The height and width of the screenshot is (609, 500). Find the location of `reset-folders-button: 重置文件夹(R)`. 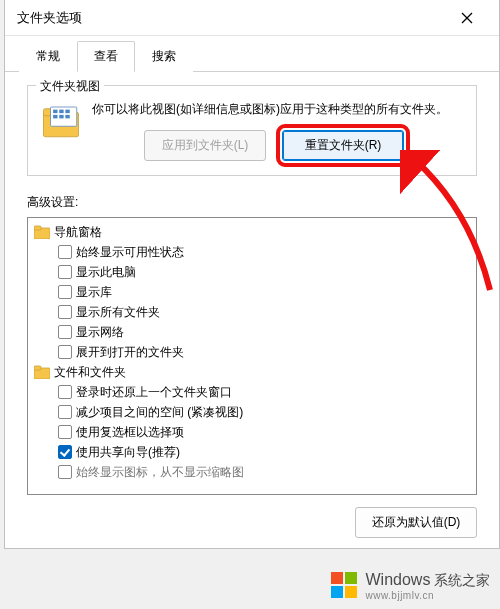

reset-folders-button: 重置文件夹(R) is located at coordinates (343, 146).